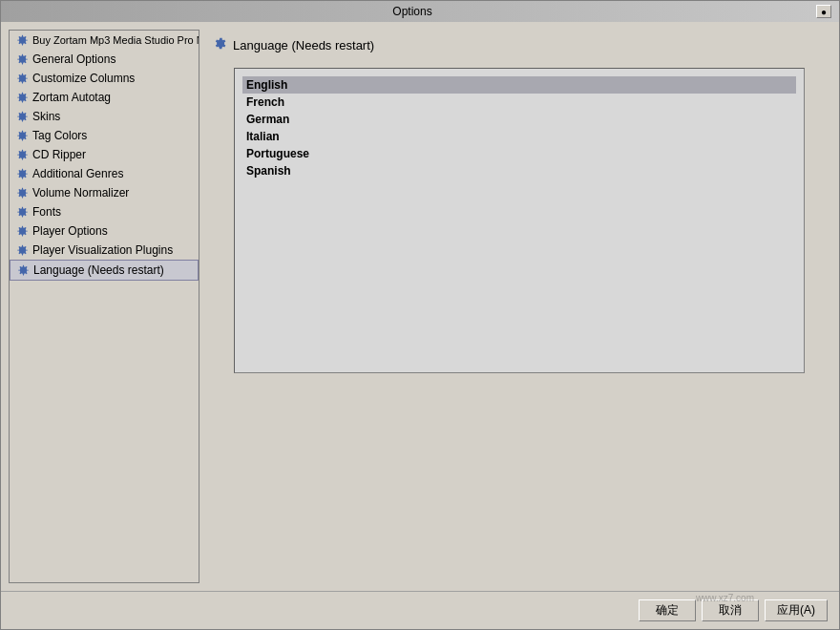 This screenshot has width=840, height=630. What do you see at coordinates (824, 11) in the screenshot?
I see `close-button: ●` at bounding box center [824, 11].